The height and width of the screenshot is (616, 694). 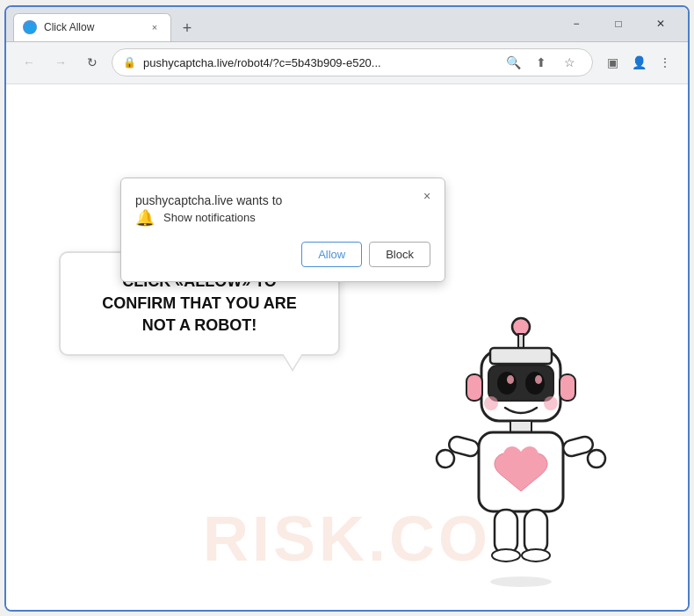 I want to click on allow-button: Allow, so click(x=332, y=255).